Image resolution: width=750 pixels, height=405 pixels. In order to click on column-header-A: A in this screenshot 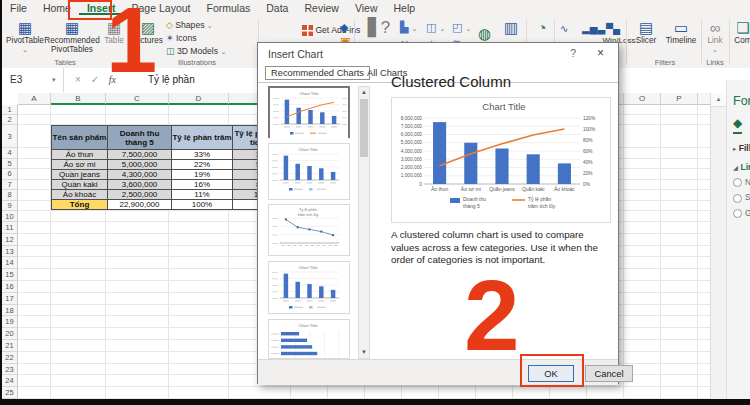, I will do `click(34, 99)`.